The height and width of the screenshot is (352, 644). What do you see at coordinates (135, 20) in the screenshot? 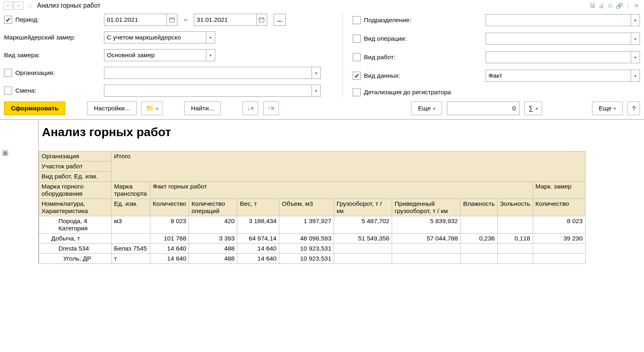
I see `period-from-input: 01.01.2021` at bounding box center [135, 20].